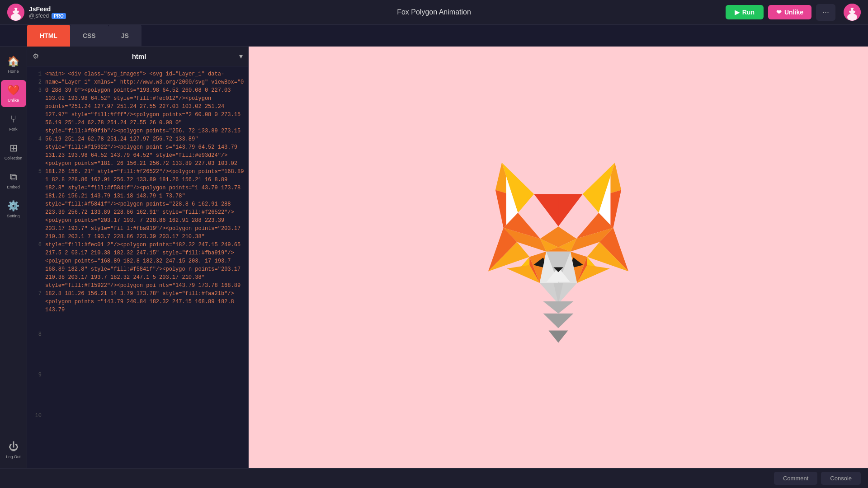 The width and height of the screenshot is (868, 488). I want to click on sidebar-item-unlike: ❤️ Unlike, so click(14, 94).